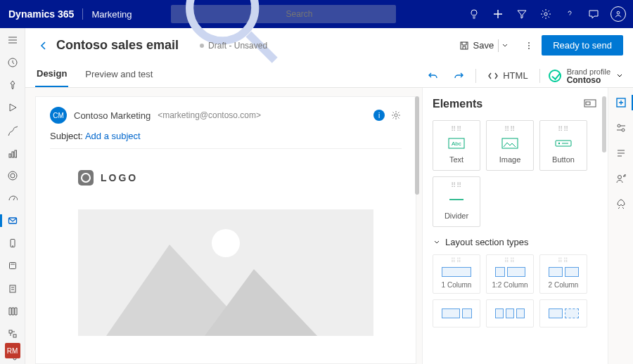 The height and width of the screenshot is (364, 633). Describe the element at coordinates (529, 46) in the screenshot. I see `more-actions` at that location.